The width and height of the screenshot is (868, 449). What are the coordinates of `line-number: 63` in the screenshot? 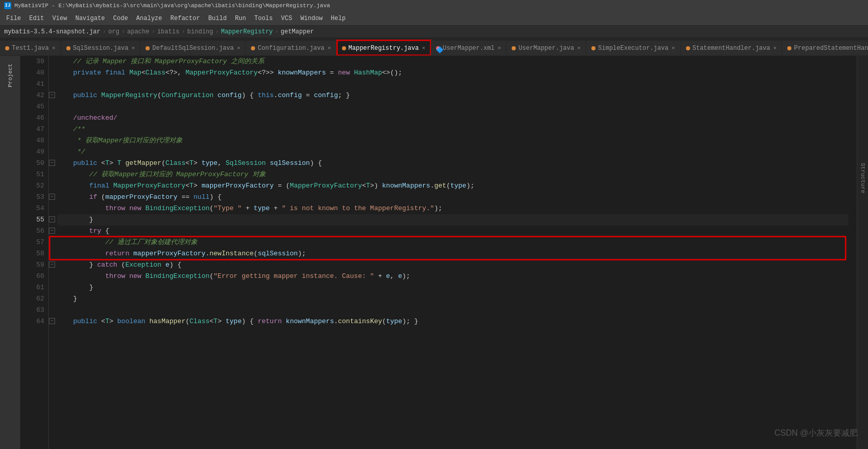 It's located at (34, 310).